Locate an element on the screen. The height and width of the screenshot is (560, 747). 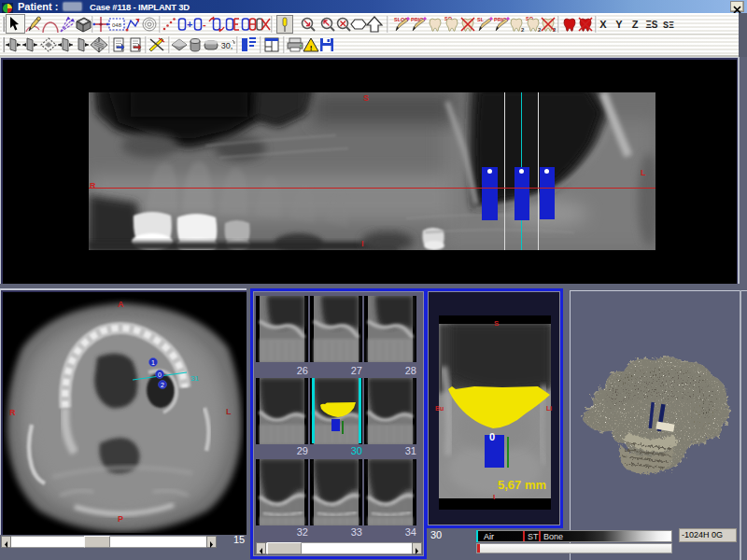
svg-text: 048 is located at coordinates (118, 25).